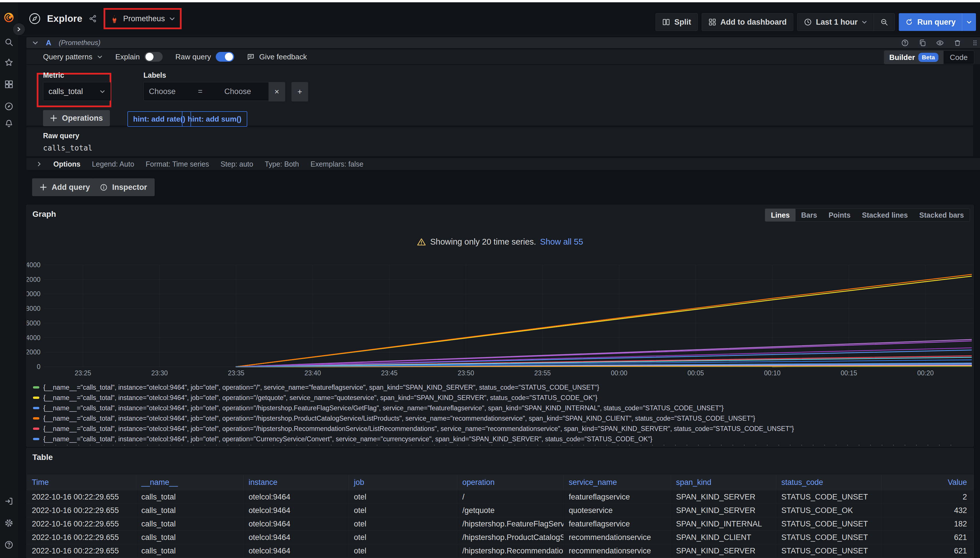  I want to click on grafana-logo-icon, so click(9, 18).